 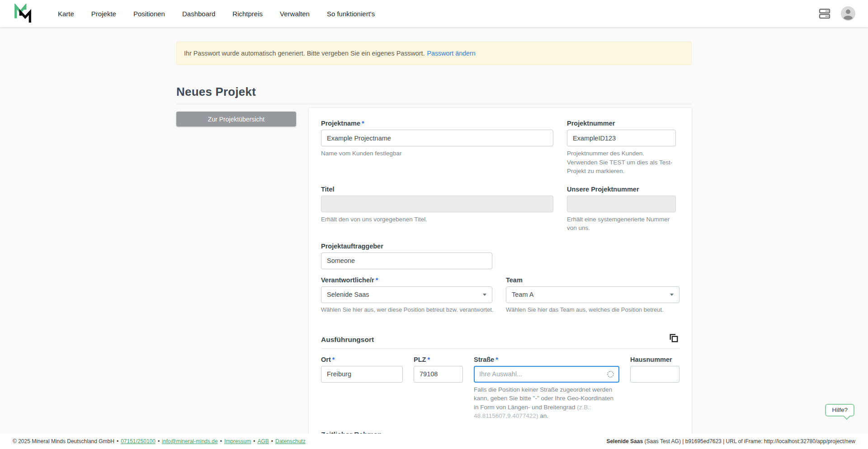 What do you see at coordinates (437, 220) in the screenshot?
I see `titel-helper: Erhält den von uns vorgegebenen Titel.` at bounding box center [437, 220].